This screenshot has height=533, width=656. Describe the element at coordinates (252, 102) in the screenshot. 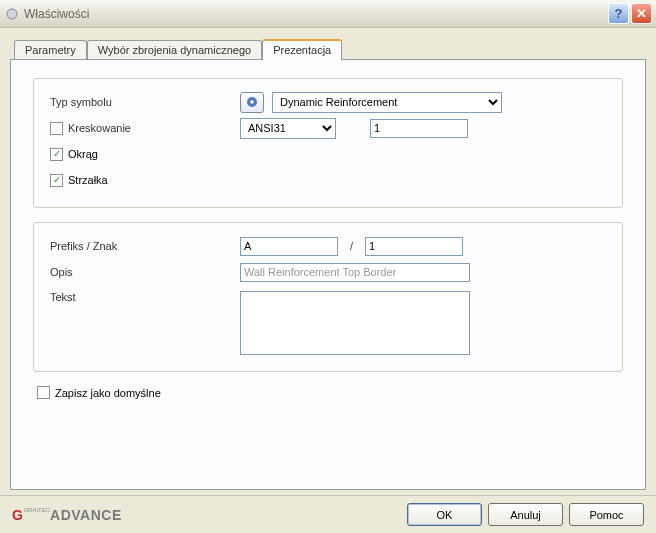

I see `symbol-browse-button` at that location.